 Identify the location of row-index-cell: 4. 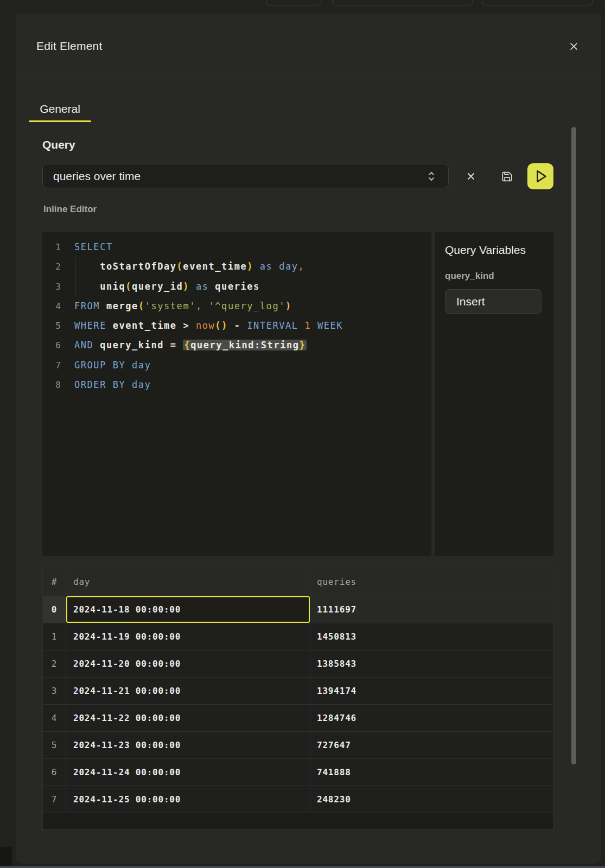
(54, 718).